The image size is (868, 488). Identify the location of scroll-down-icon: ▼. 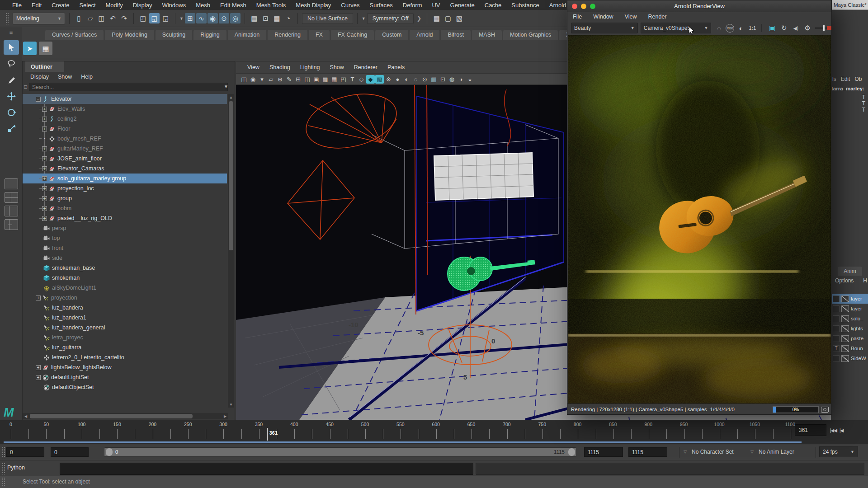
(231, 404).